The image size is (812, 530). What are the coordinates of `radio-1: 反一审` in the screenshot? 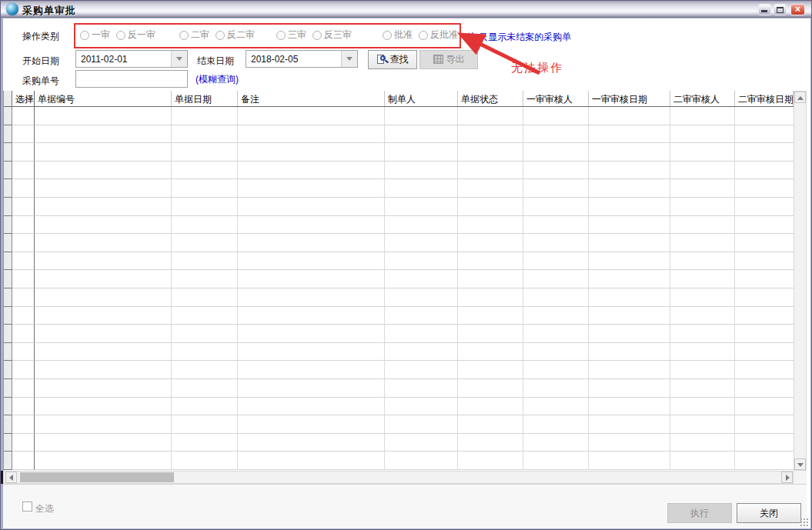 It's located at (135, 35).